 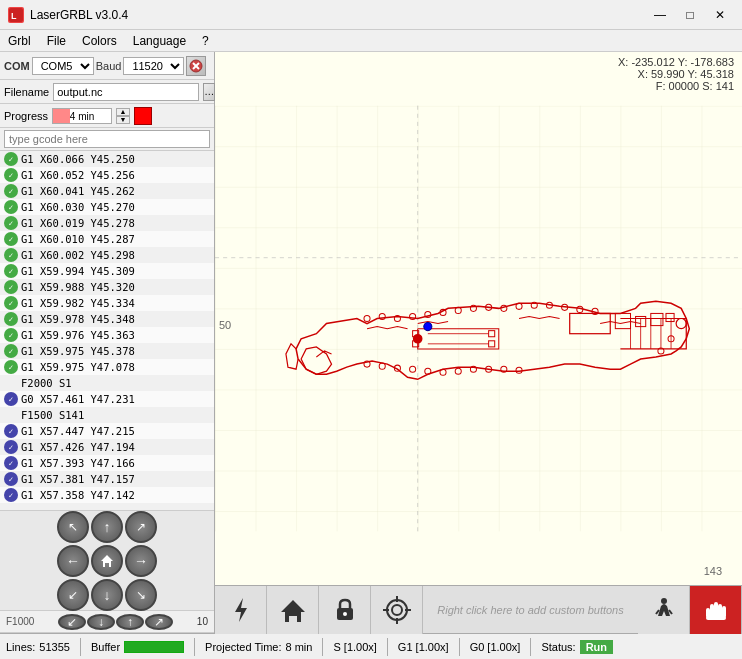 I want to click on target-button, so click(x=397, y=610).